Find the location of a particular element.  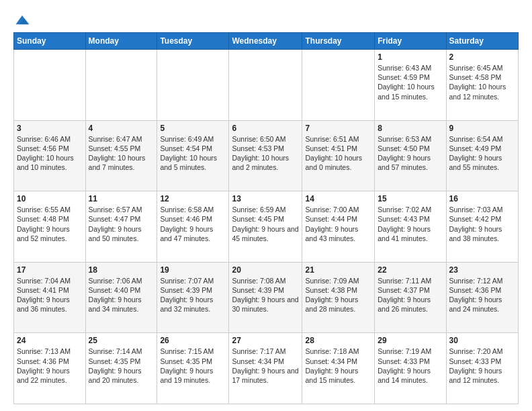

day-number: 14 is located at coordinates (339, 199).